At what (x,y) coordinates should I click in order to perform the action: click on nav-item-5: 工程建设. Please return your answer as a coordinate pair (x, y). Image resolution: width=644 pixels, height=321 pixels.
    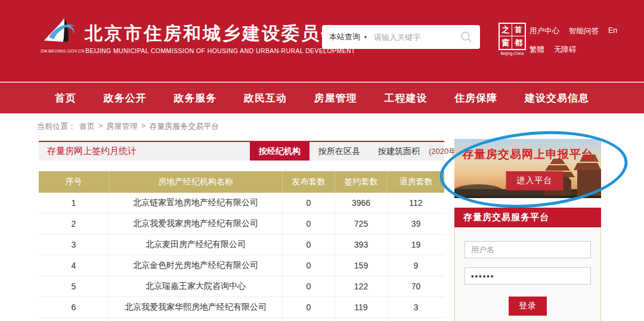
    Looking at the image, I should click on (406, 98).